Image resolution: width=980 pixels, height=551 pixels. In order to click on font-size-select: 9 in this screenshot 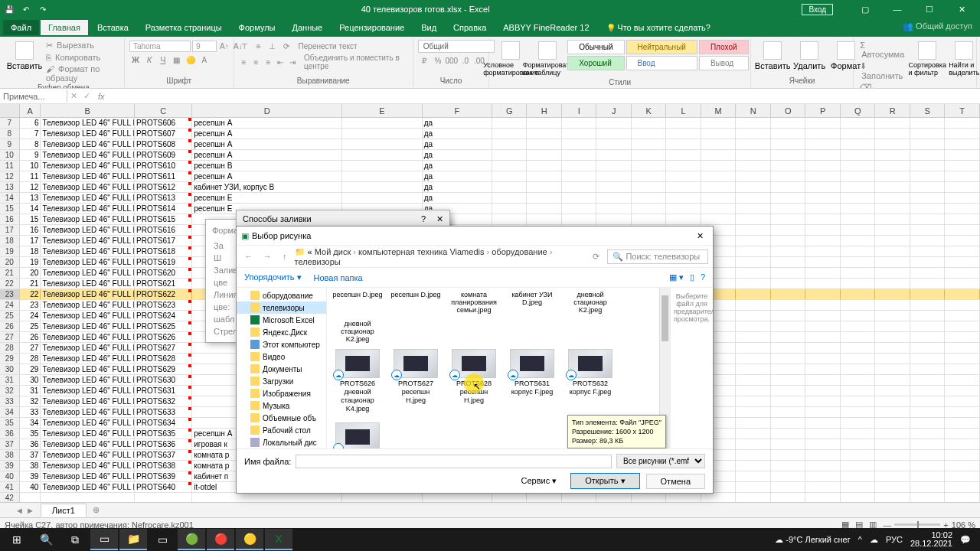, I will do `click(204, 46)`.